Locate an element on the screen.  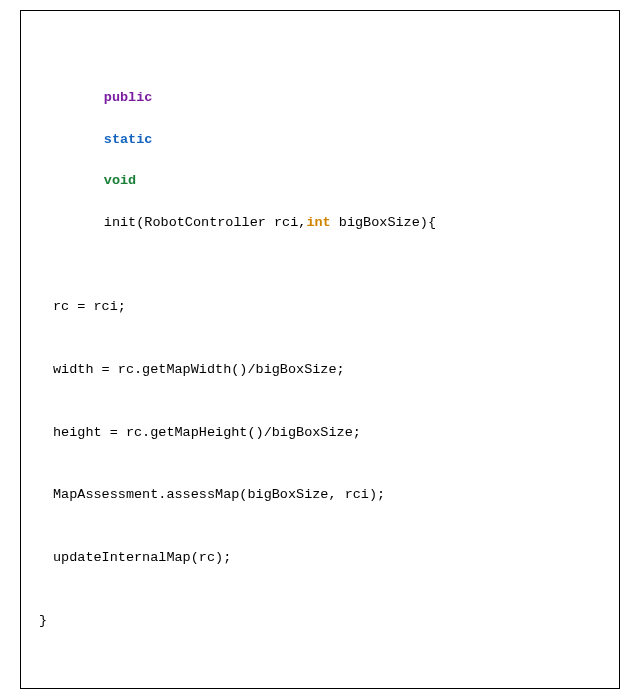
brace-open: { is located at coordinates (432, 222).